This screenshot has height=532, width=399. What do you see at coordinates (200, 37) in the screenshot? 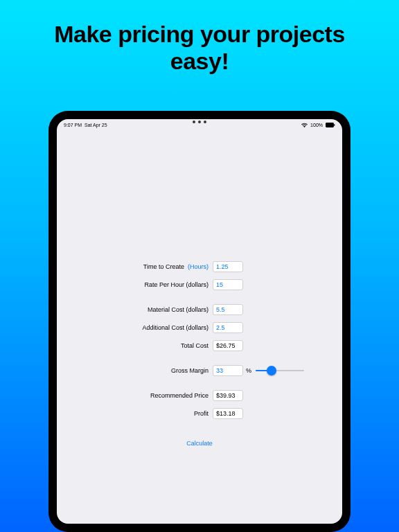
I see `promo-headline: Make pricing your projects easy!` at bounding box center [200, 37].